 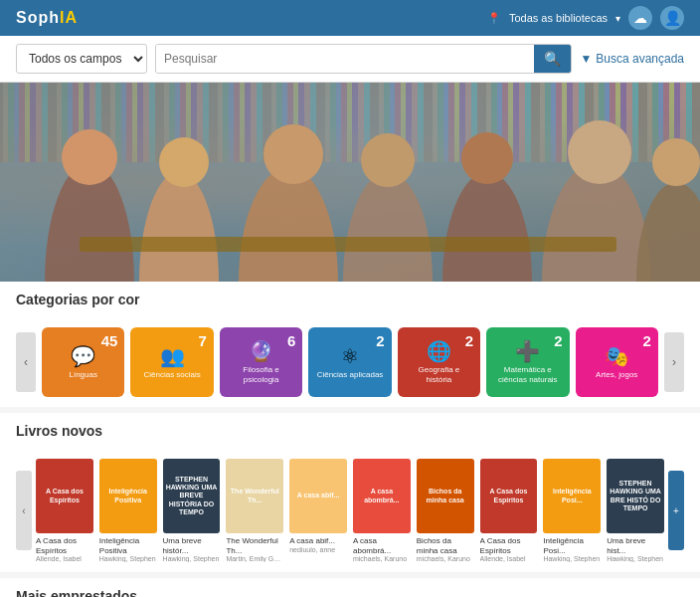 What do you see at coordinates (572, 545) in the screenshot?
I see `book-title: Inteligência Posi...` at bounding box center [572, 545].